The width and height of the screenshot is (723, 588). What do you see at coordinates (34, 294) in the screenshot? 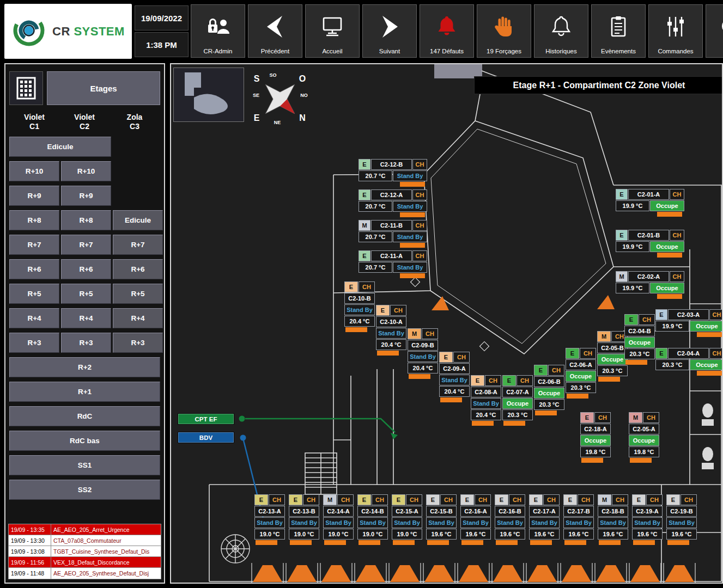
I see `floor-button-r-5-c1: R+5` at bounding box center [34, 294].